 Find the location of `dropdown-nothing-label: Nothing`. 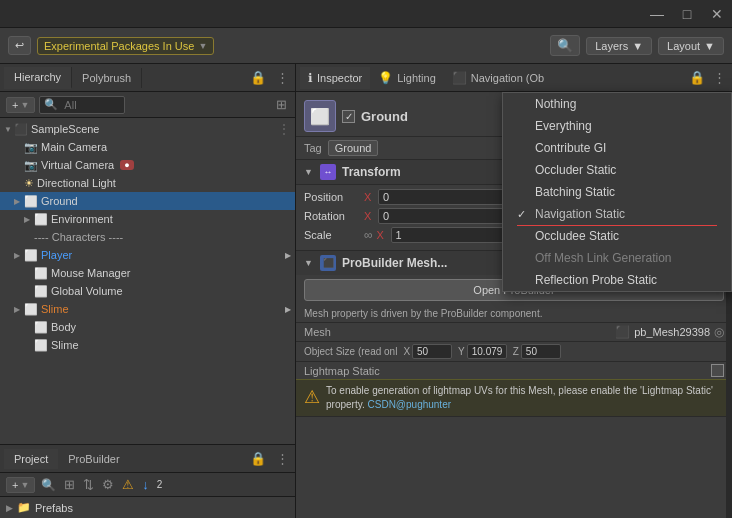

dropdown-nothing-label: Nothing is located at coordinates (556, 104).